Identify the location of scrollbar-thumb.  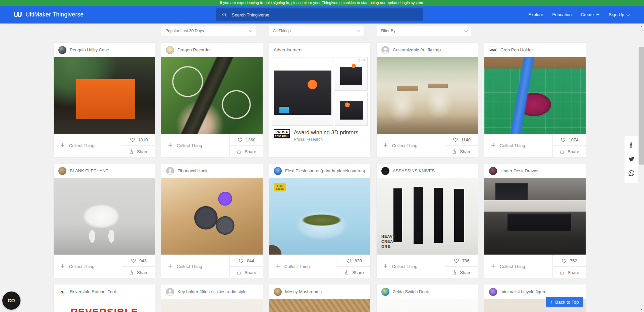
(641, 106).